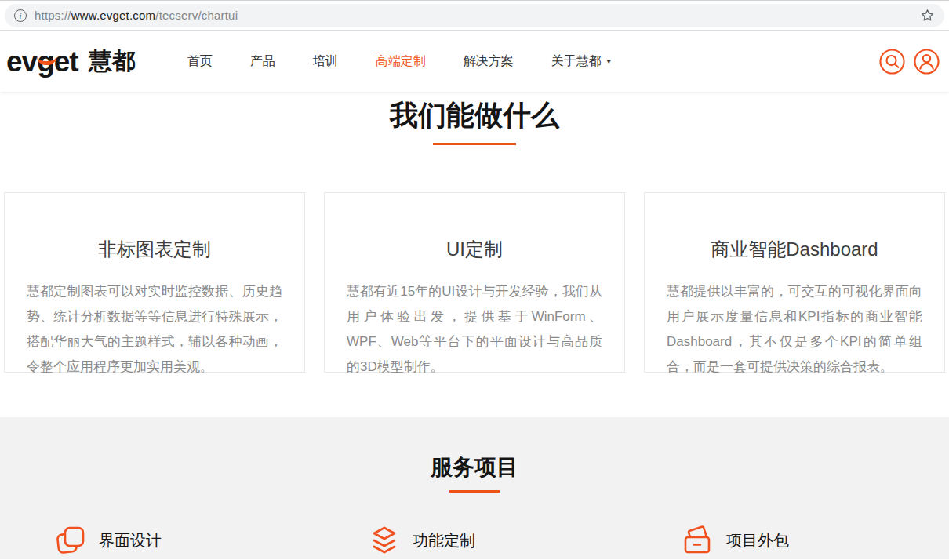  Describe the element at coordinates (609, 61) in the screenshot. I see `chevron-down-icon: ▼` at that location.